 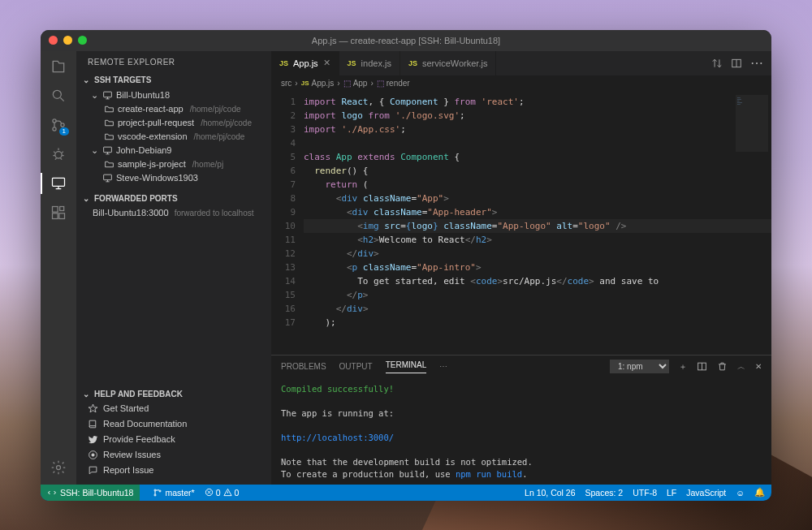 What do you see at coordinates (174, 213) in the screenshot?
I see `forwarded-port-item: Bill-Ubuntu18:3000 forwarded to localhos…` at bounding box center [174, 213].